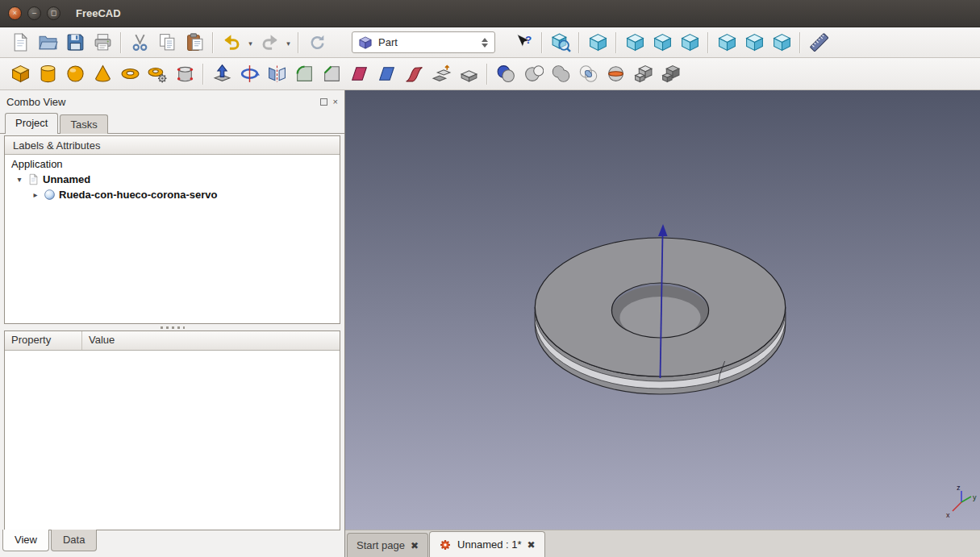  I want to click on cone-button, so click(102, 74).